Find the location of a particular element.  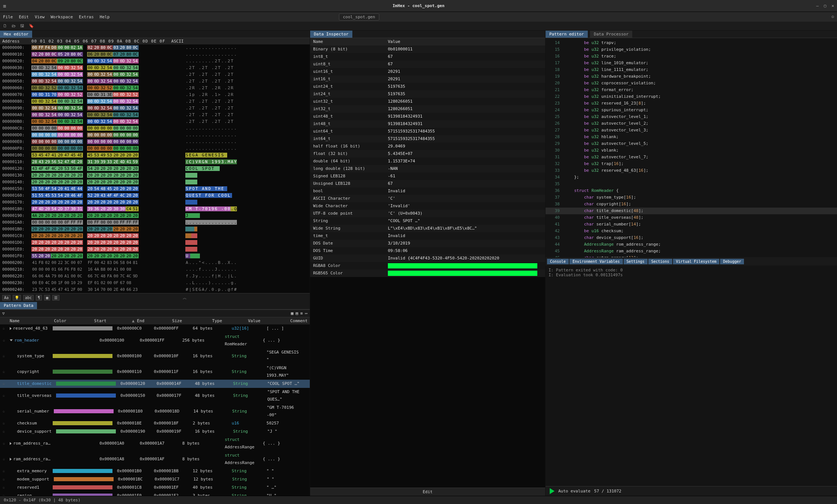

new-file-icon: 🗋 is located at coordinates (5, 26).